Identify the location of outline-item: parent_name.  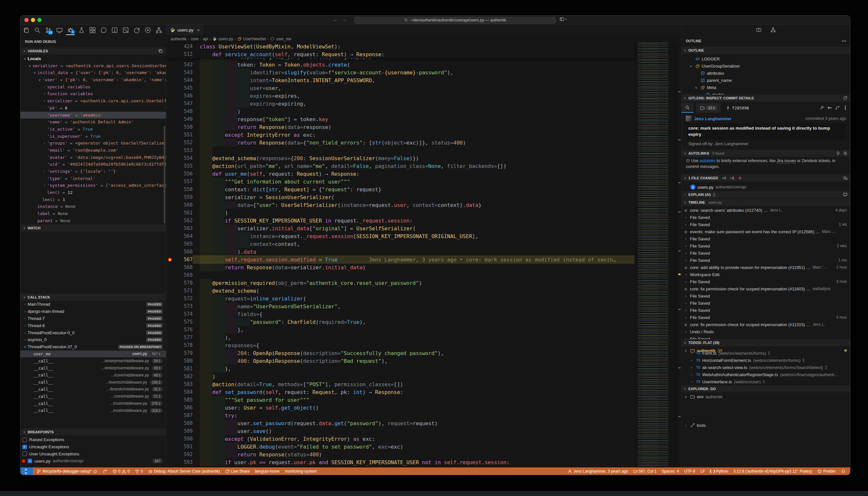
(766, 80).